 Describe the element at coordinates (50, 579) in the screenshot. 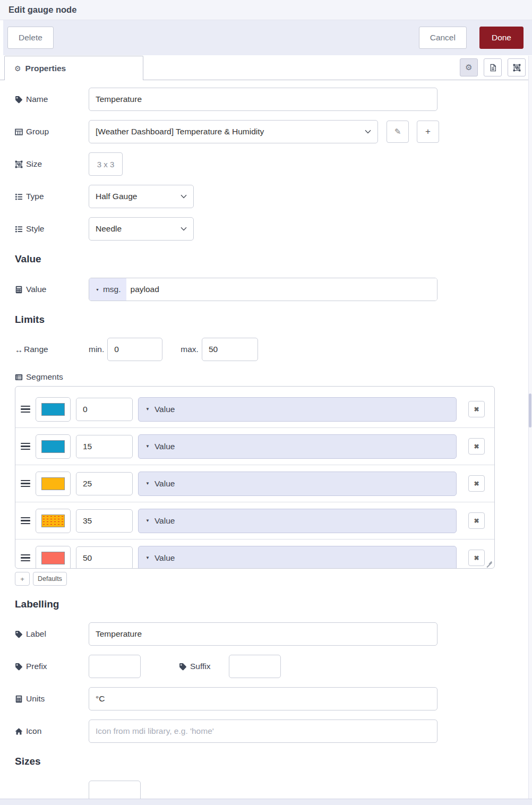

I see `defaults-button: Defaults` at that location.